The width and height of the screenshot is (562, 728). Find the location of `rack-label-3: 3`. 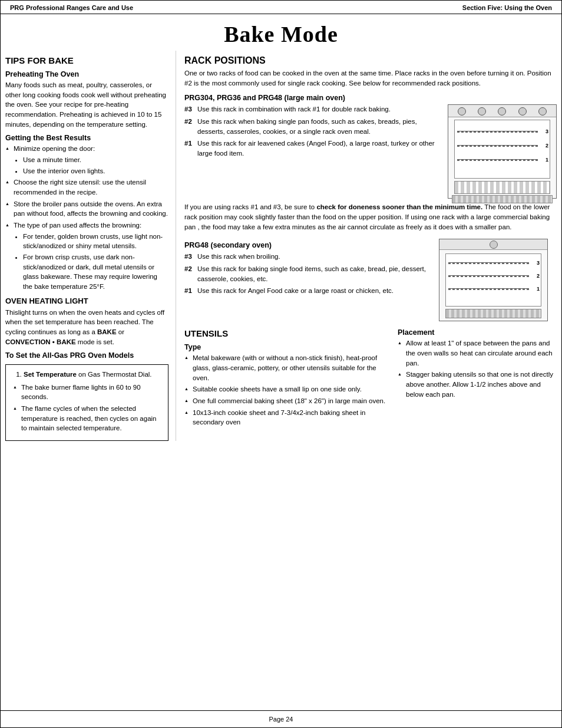

rack-label-3: 3 is located at coordinates (547, 131).